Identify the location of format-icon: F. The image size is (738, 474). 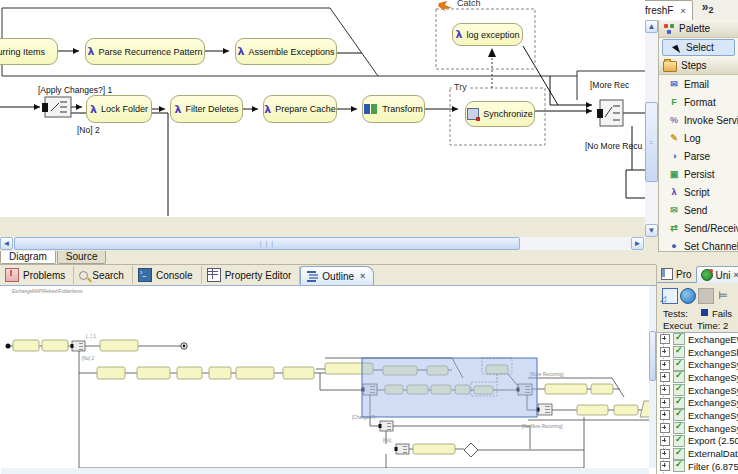
(674, 102).